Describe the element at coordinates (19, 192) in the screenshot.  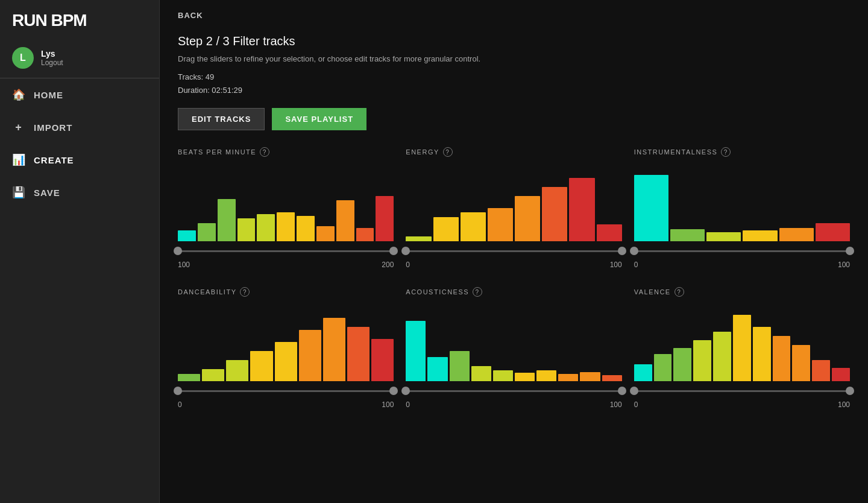
I see `save-icon: 💾` at that location.